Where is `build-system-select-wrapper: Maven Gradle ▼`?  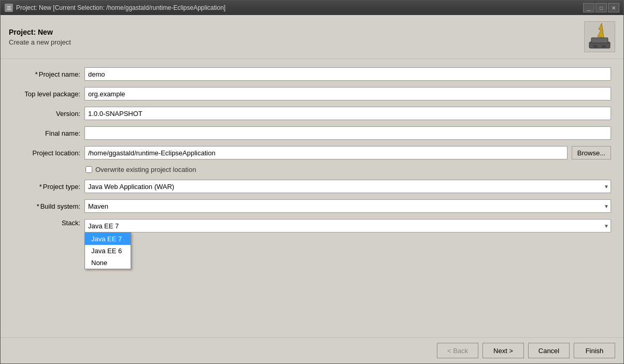
build-system-select-wrapper: Maven Gradle ▼ is located at coordinates (348, 206).